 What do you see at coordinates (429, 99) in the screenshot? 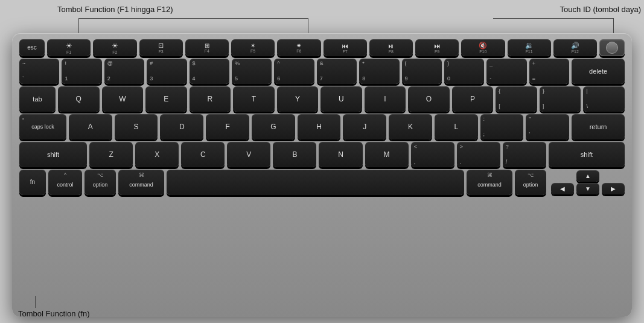
I see `key-o: O` at bounding box center [429, 99].